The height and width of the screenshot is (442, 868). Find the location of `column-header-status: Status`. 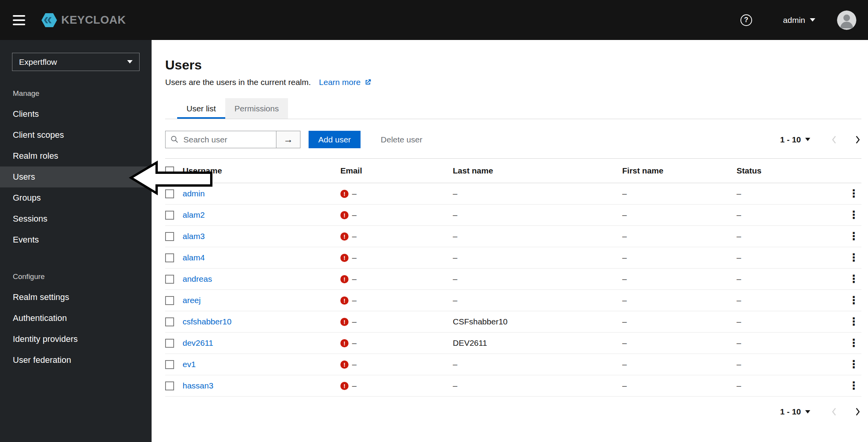

column-header-status: Status is located at coordinates (791, 171).